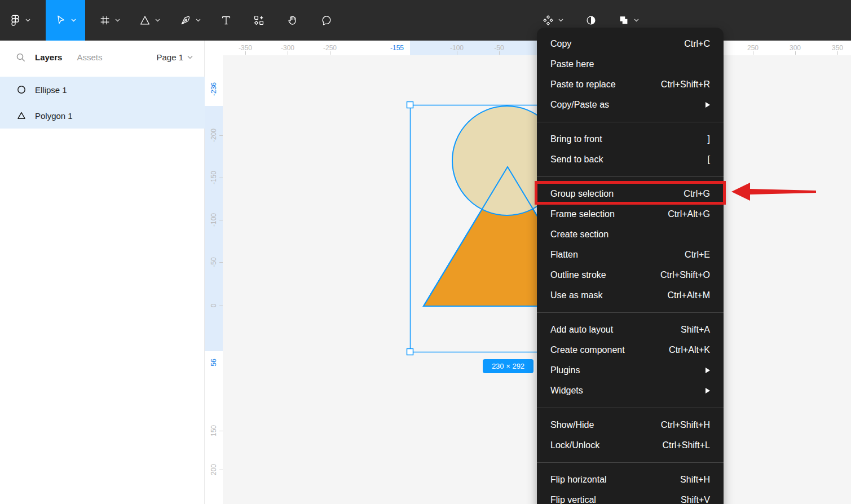 This screenshot has width=851, height=504. What do you see at coordinates (630, 139) in the screenshot?
I see `menu-item-bring-to-front: Bring to front ]` at bounding box center [630, 139].